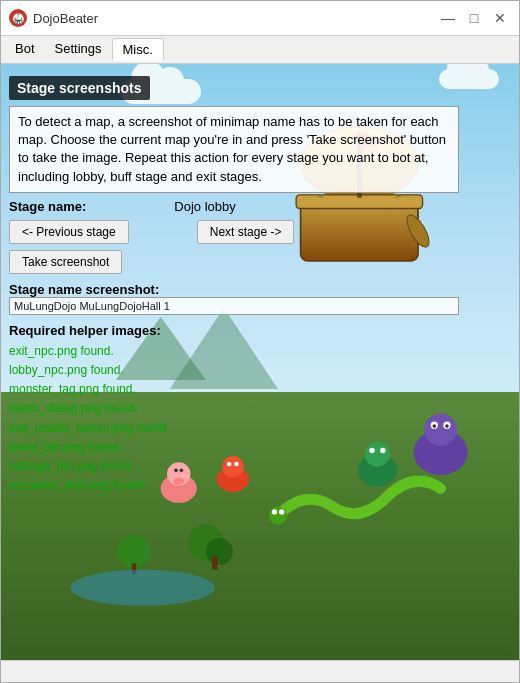 The height and width of the screenshot is (683, 520). What do you see at coordinates (260, 448) in the screenshot?
I see `helper-item-5: world_btn.png found.` at bounding box center [260, 448].